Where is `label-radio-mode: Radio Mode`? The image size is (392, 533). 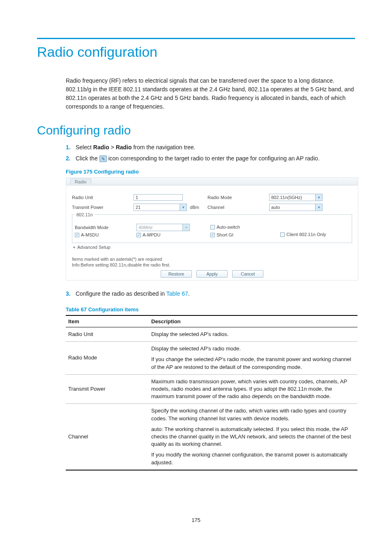
label-radio-mode: Radio Mode is located at coordinates (238, 197).